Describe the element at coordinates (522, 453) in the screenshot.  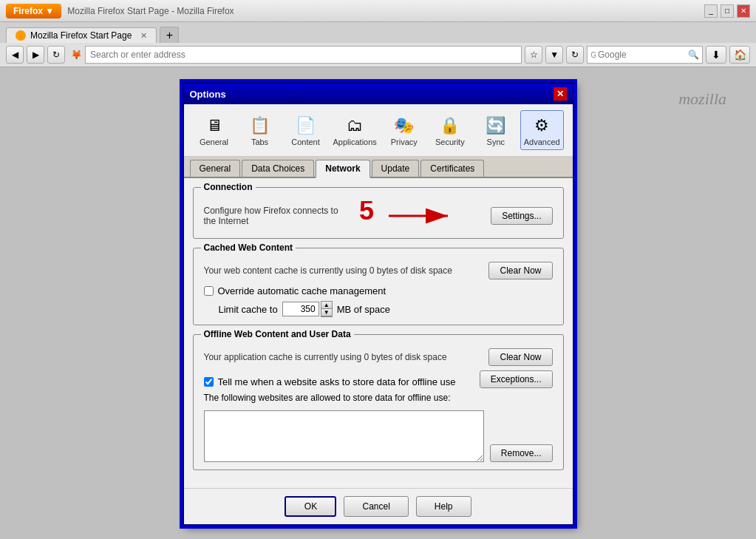
I see `remove-button: Remove...` at that location.